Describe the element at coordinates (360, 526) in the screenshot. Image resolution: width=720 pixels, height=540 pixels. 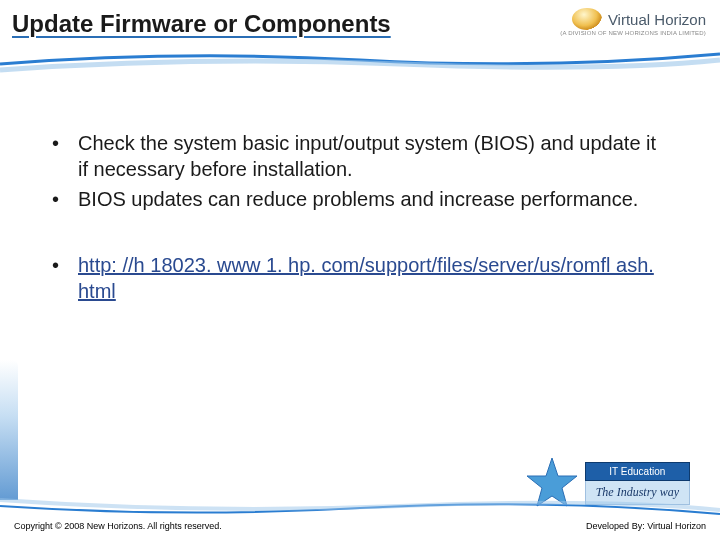
I see `slide-footer: Copyright © 2008 New Horizons. All right…` at that location.